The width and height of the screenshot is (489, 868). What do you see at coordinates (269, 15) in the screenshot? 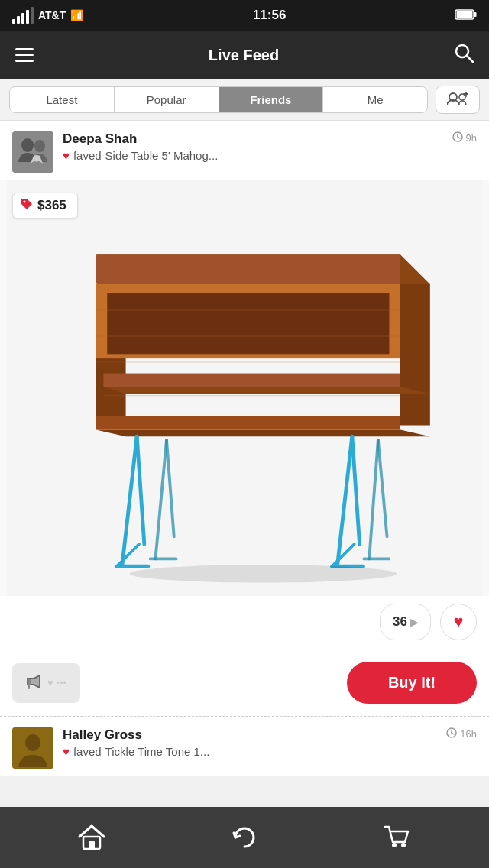
I see `status-time: 11:56` at bounding box center [269, 15].